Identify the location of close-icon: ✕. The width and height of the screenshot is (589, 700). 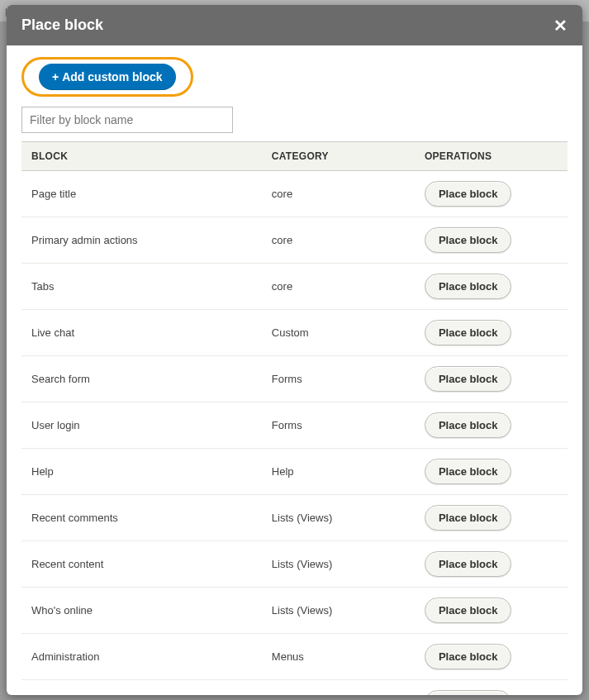
(560, 26).